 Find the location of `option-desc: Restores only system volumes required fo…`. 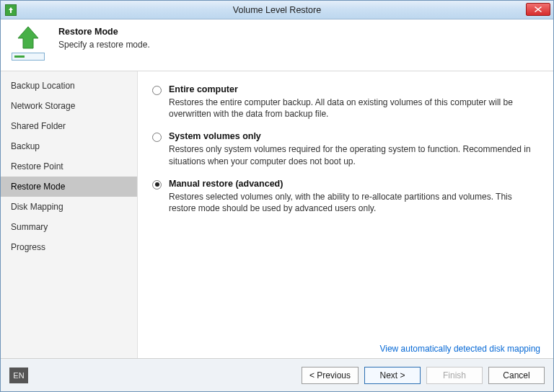

option-desc: Restores only system volumes required fo… is located at coordinates (353, 155).